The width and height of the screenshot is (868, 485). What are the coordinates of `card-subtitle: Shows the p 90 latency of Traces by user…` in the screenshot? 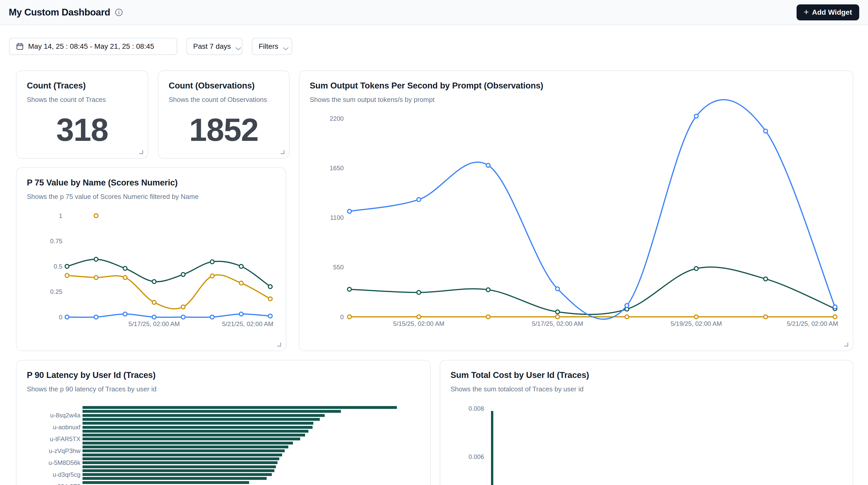 It's located at (223, 387).